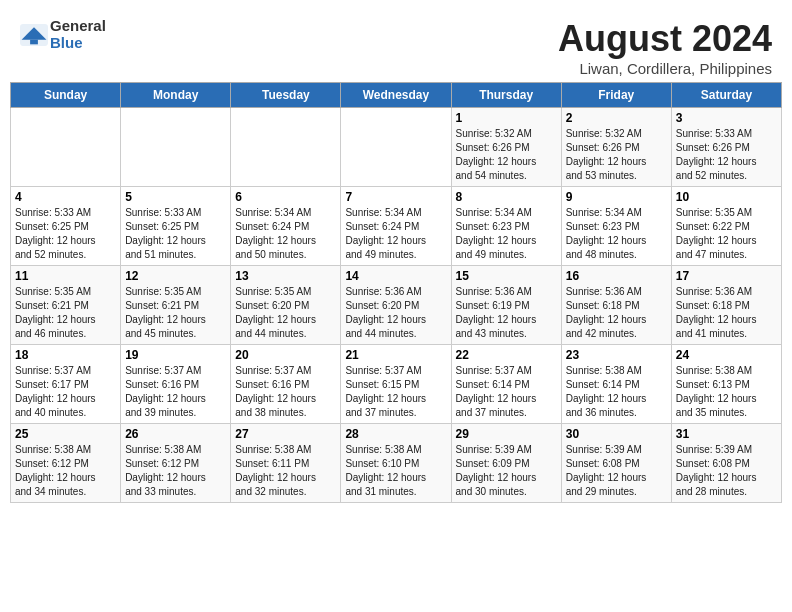 Image resolution: width=792 pixels, height=612 pixels. What do you see at coordinates (726, 148) in the screenshot?
I see `day-cell: 3Sunrise: 5:33 AM Sunset: 6:26 PM Daylig…` at bounding box center [726, 148].